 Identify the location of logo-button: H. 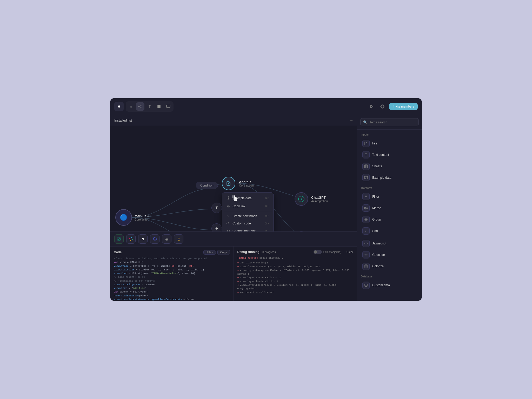
(119, 107).